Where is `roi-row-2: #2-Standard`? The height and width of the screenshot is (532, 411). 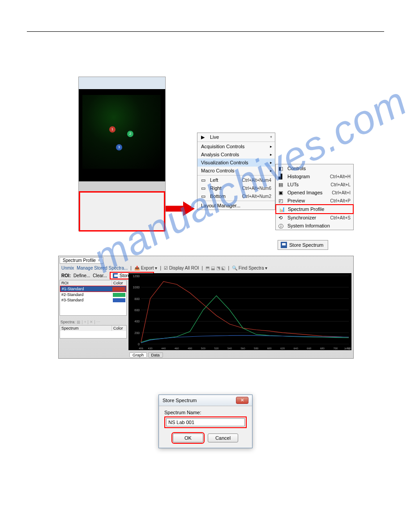 roi-row-2: #2-Standard is located at coordinates (93, 295).